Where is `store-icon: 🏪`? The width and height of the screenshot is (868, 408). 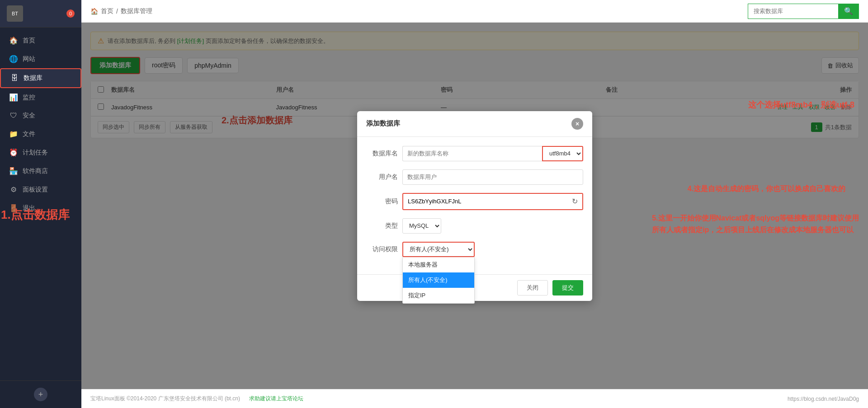
store-icon: 🏪 is located at coordinates (14, 171).